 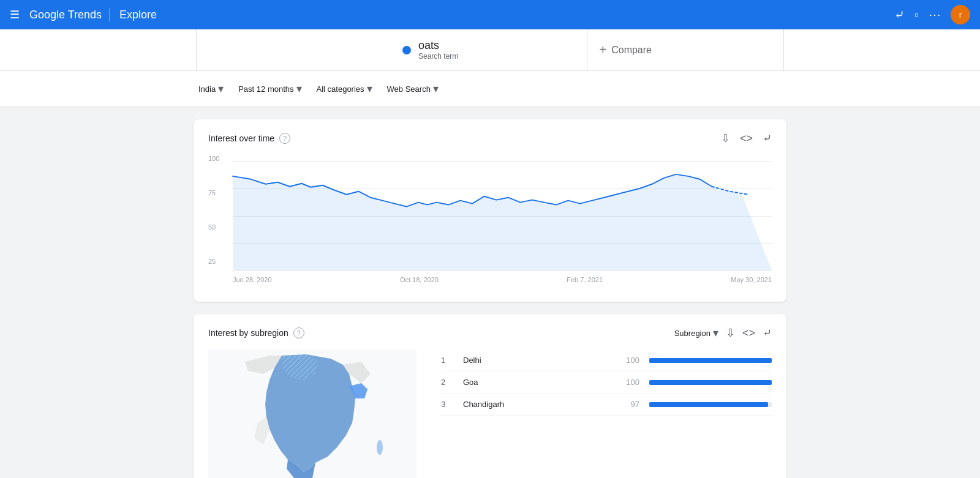 I want to click on india-map, so click(x=312, y=411).